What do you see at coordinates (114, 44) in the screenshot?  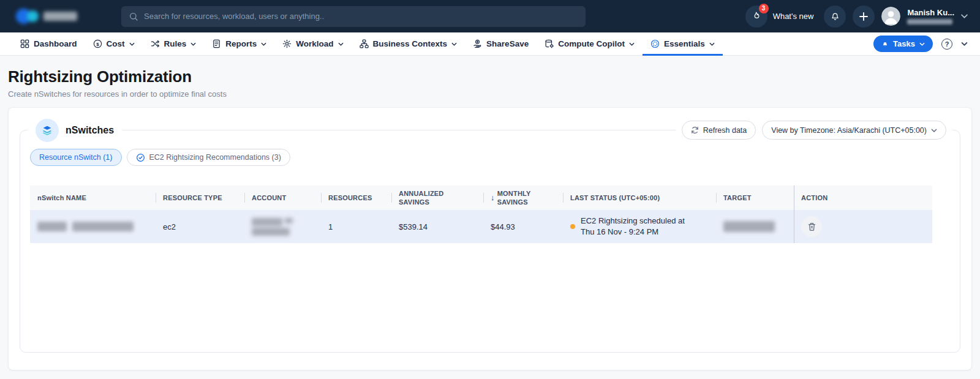 I see `nav-item-cost: $ Cost` at bounding box center [114, 44].